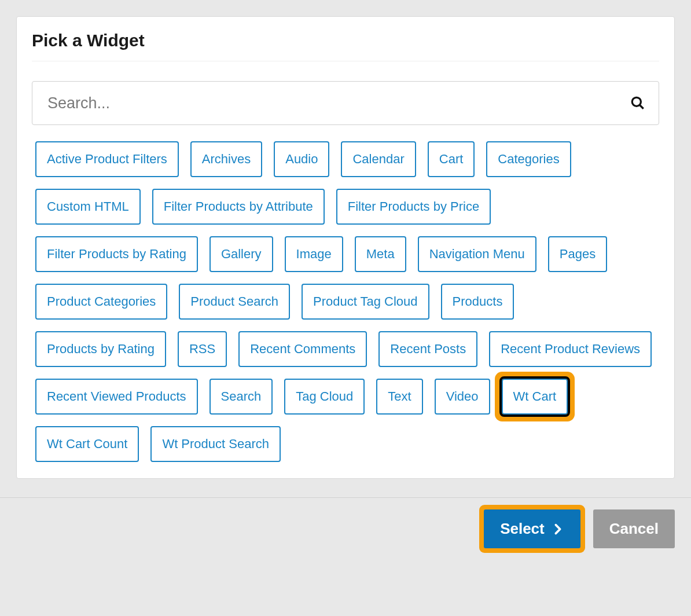  I want to click on select-button: Select, so click(532, 529).